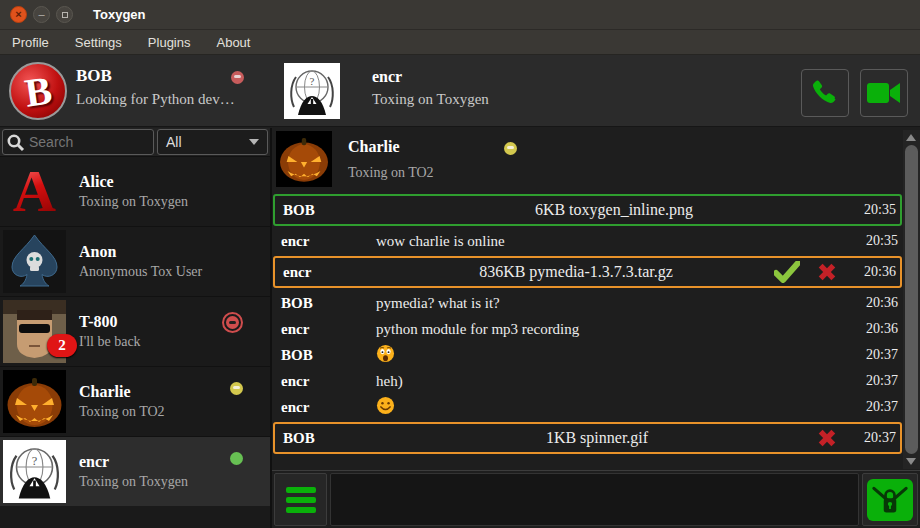 The height and width of the screenshot is (528, 920). What do you see at coordinates (135, 471) in the screenshot?
I see `contact-encr: ? encr Toxing on Toxygen` at bounding box center [135, 471].